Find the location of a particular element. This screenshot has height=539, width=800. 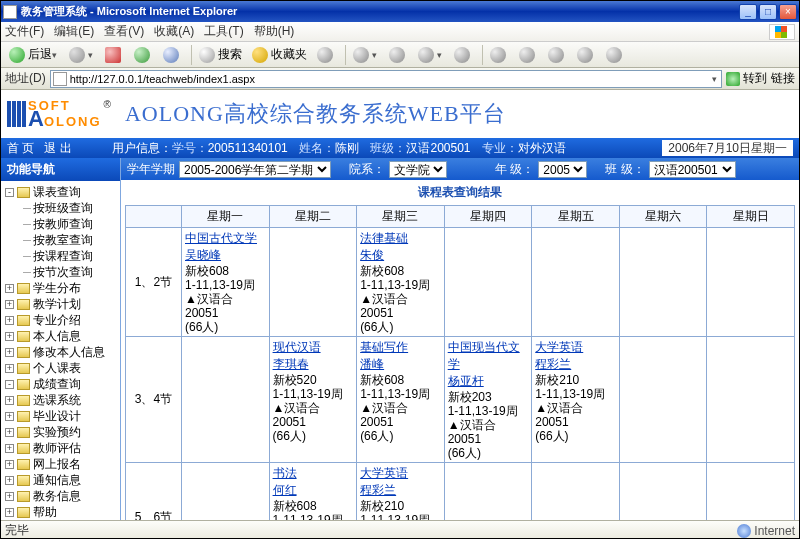

course-link: 书法 is located at coordinates (314, 474).